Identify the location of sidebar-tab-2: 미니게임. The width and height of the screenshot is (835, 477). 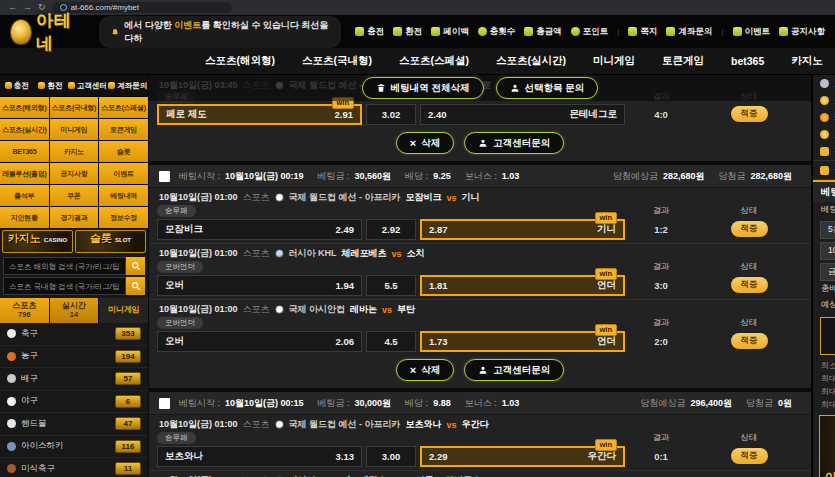
(124, 310).